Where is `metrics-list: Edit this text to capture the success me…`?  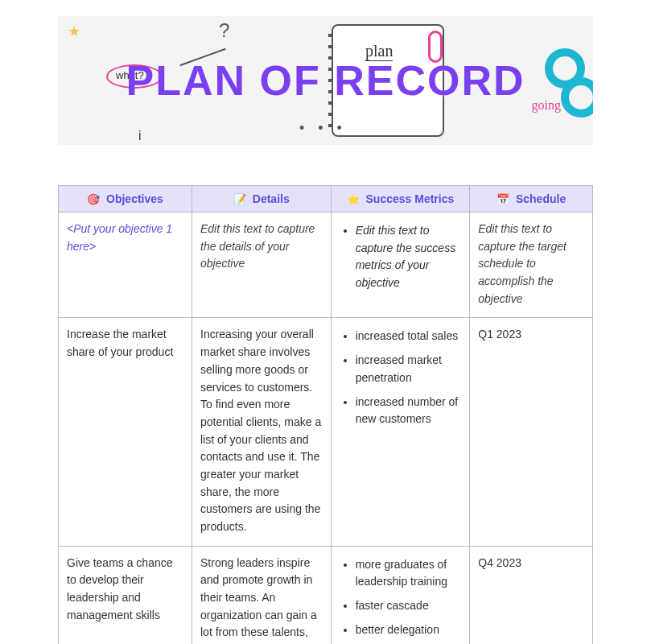 metrics-list: Edit this text to capture the success me… is located at coordinates (401, 258).